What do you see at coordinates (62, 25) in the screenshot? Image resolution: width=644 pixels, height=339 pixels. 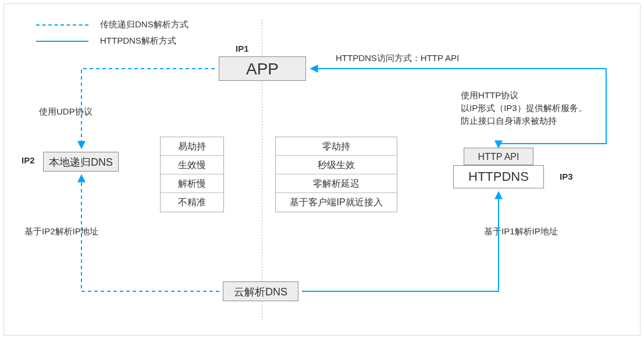 I see `legend-dashed-line` at bounding box center [62, 25].